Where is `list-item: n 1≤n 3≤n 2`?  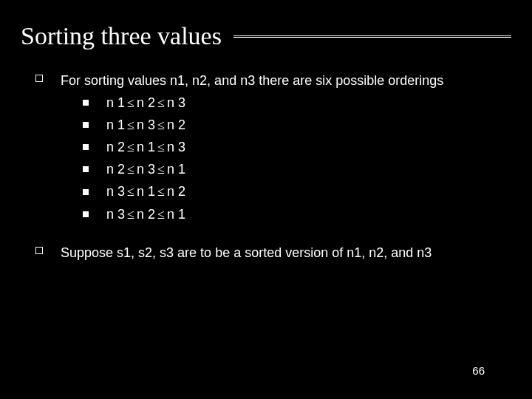 list-item: n 1≤n 3≤n 2 is located at coordinates (293, 125).